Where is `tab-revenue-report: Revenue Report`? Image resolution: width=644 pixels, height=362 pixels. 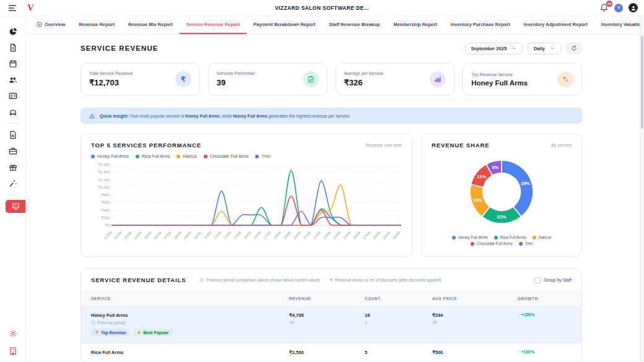
tab-revenue-report: Revenue Report is located at coordinates (97, 25).